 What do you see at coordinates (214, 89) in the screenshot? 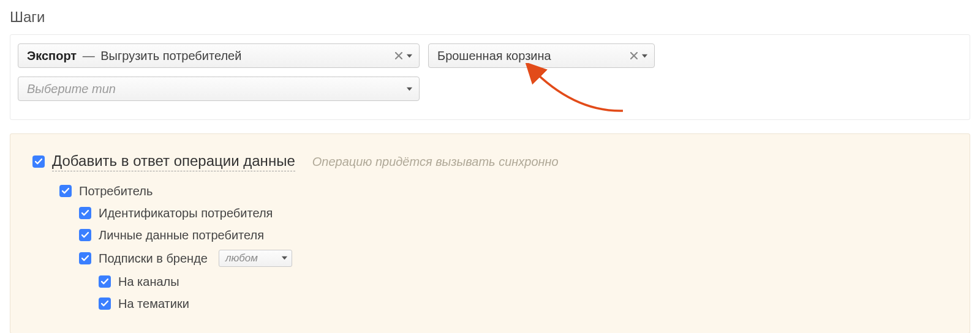
I see `step-type-placeholder: Выберите тип` at bounding box center [214, 89].